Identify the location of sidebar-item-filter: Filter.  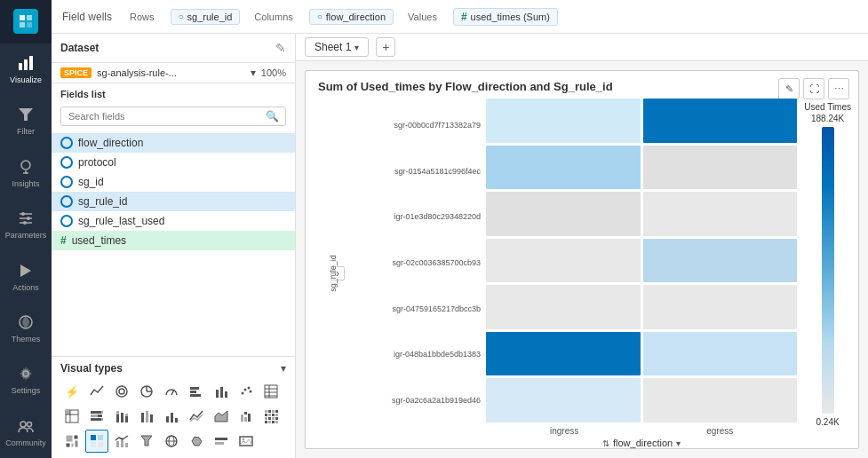
(26, 121).